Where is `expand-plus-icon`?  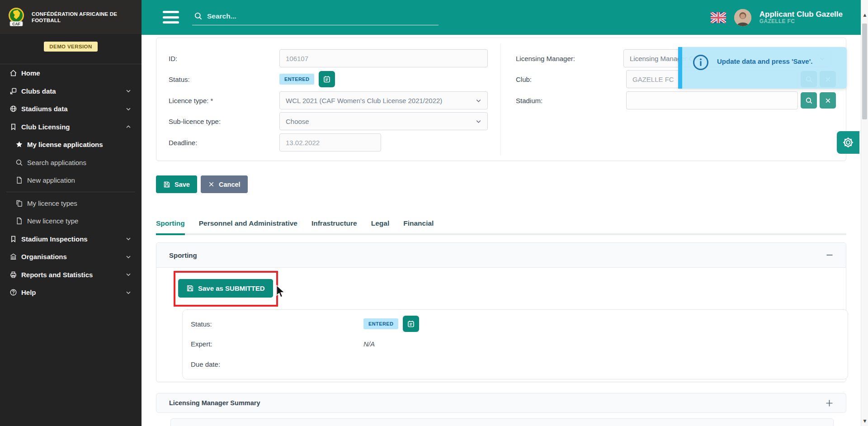 expand-plus-icon is located at coordinates (829, 403).